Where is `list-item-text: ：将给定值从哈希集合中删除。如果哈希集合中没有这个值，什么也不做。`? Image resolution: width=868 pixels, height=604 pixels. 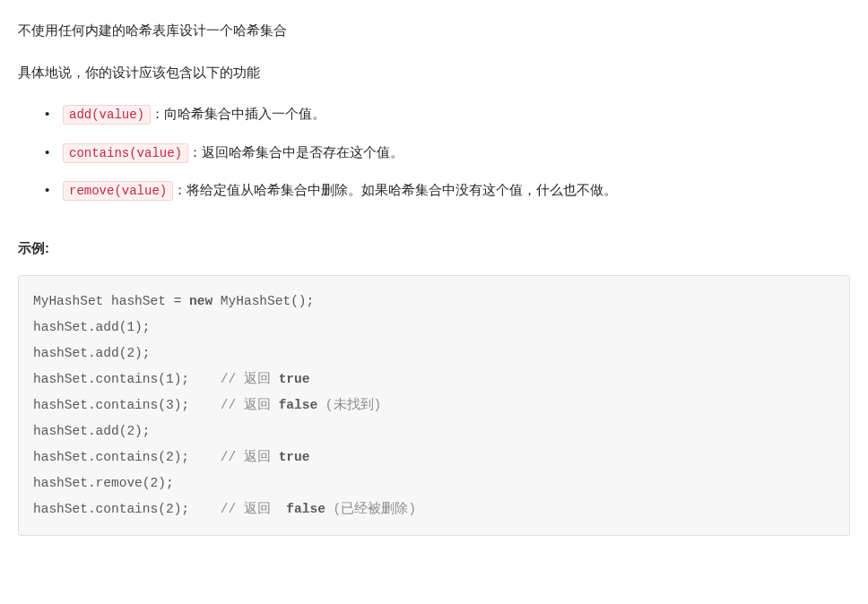
list-item-text: ：将给定值从哈希集合中删除。如果哈希集合中没有这个值，什么也不做。 is located at coordinates (395, 190).